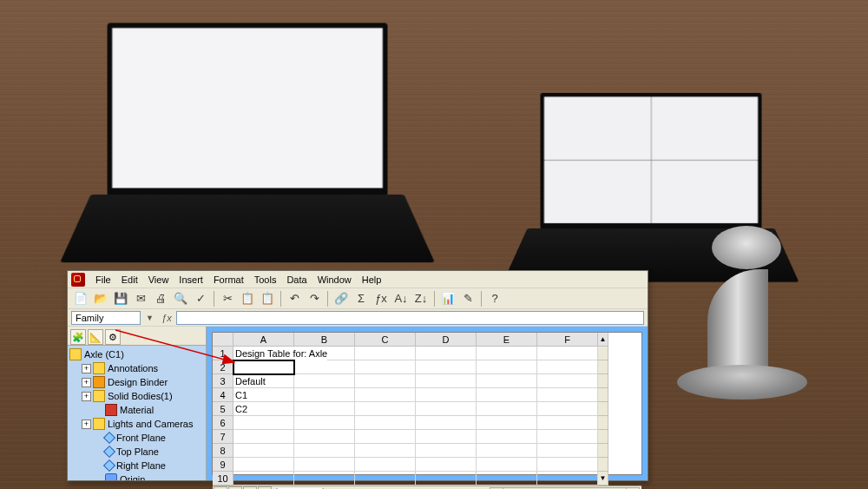  What do you see at coordinates (159, 280) in the screenshot?
I see `menu-view: View` at bounding box center [159, 280].